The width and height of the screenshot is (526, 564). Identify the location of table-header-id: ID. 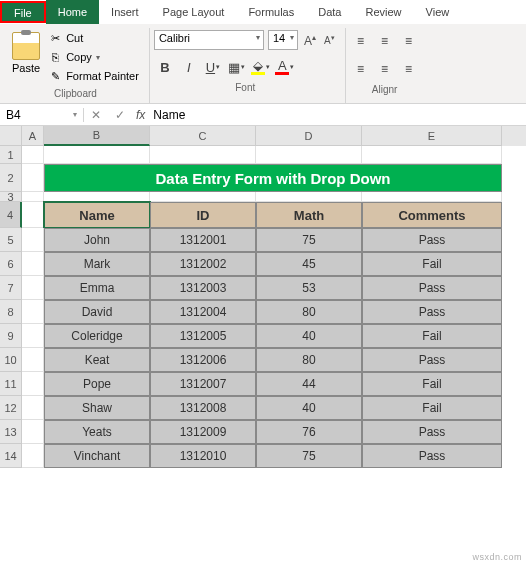
(203, 215).